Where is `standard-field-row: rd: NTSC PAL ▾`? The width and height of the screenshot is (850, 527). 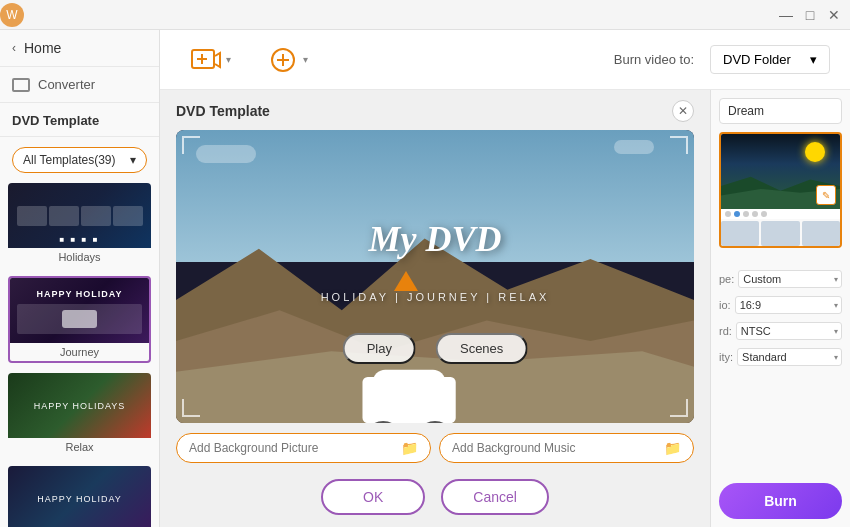
standard-field-row: rd: NTSC PAL ▾ is located at coordinates (780, 331).